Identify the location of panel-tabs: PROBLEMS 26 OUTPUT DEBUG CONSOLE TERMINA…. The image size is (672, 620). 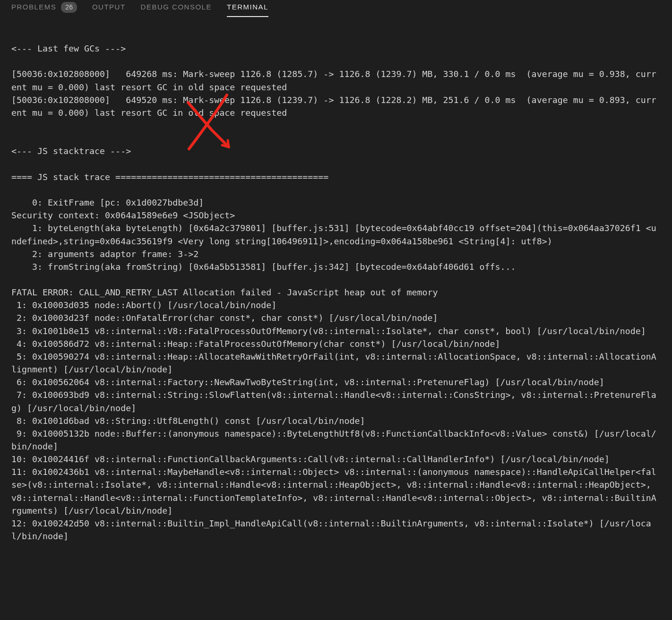
(336, 9).